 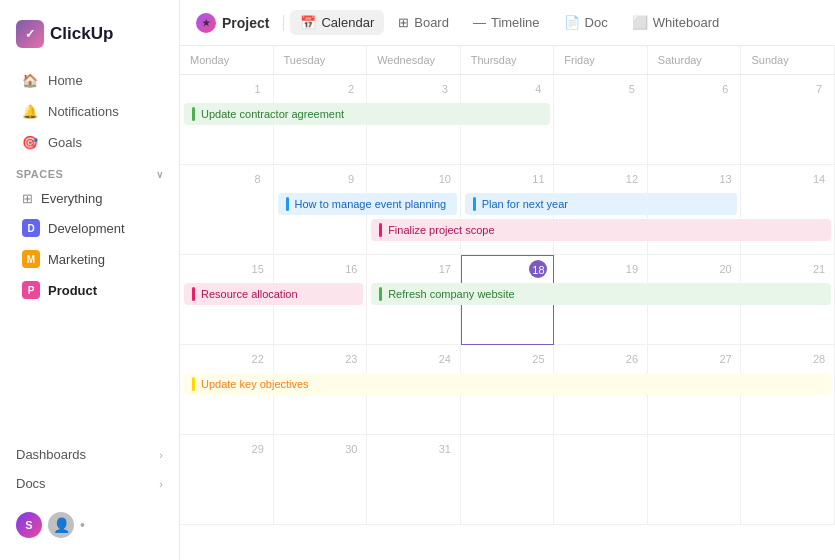 What do you see at coordinates (601, 230) in the screenshot?
I see `event-finalize-scope: Finalize project scope` at bounding box center [601, 230].